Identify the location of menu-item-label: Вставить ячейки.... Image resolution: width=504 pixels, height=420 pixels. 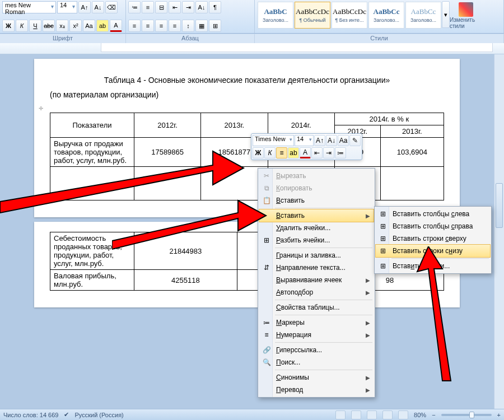
(421, 266).